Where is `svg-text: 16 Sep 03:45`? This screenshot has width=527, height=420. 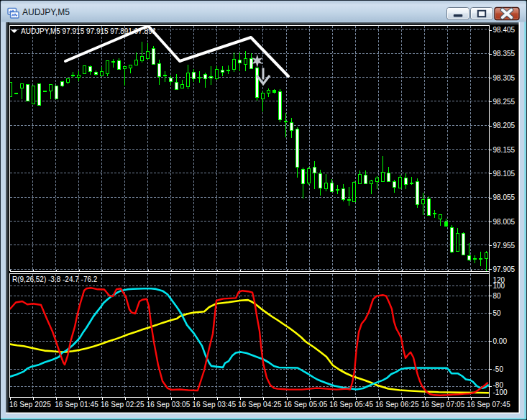
svg-text: 16 Sep 03:45 is located at coordinates (214, 404).